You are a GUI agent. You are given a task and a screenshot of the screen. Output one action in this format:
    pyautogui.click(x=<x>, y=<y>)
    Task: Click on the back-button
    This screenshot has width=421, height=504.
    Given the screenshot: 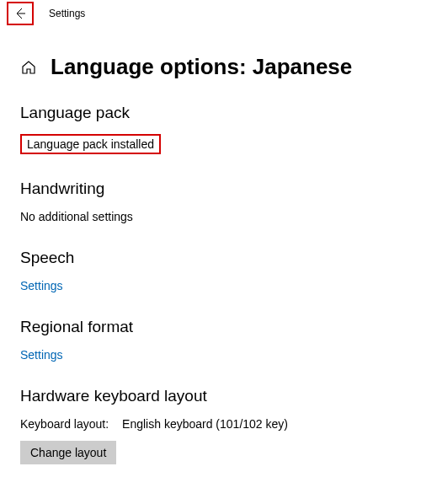 What is the action you would take?
    pyautogui.click(x=20, y=13)
    